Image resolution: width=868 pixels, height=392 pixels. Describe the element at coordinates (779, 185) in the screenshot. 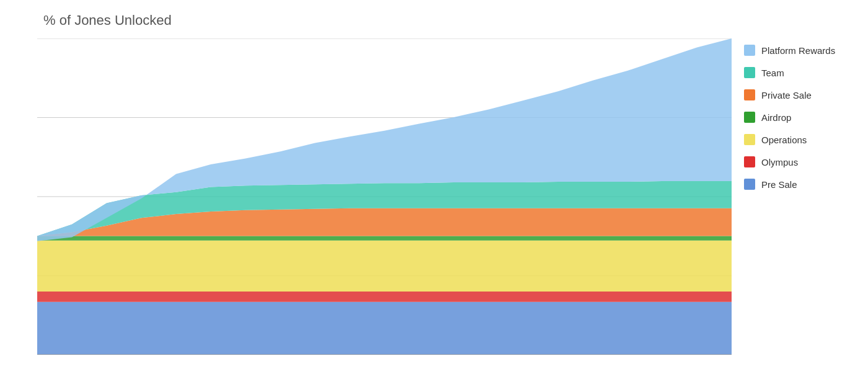

I see `legend-label-pre-sale: Pre Sale` at that location.